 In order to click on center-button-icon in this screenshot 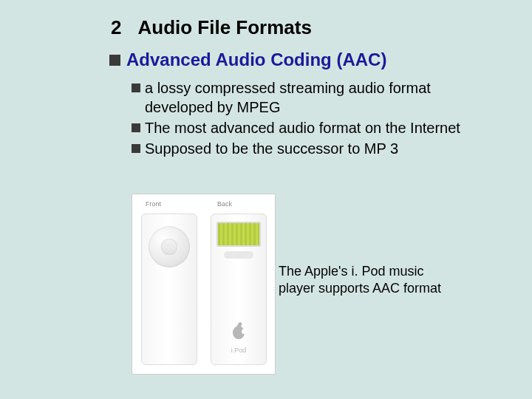, I will do `click(169, 247)`.